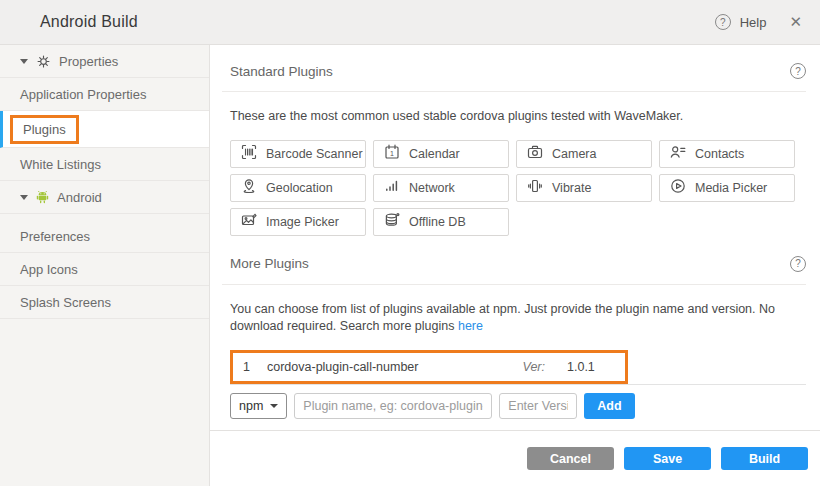  I want to click on titlebar: Android Build ? Help ✕, so click(410, 22).